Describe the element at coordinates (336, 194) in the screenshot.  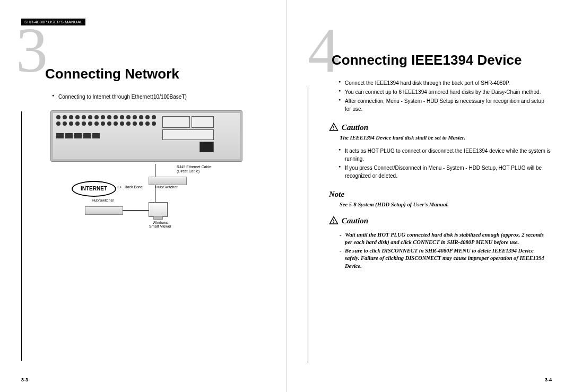
I see `note-label: Note` at that location.